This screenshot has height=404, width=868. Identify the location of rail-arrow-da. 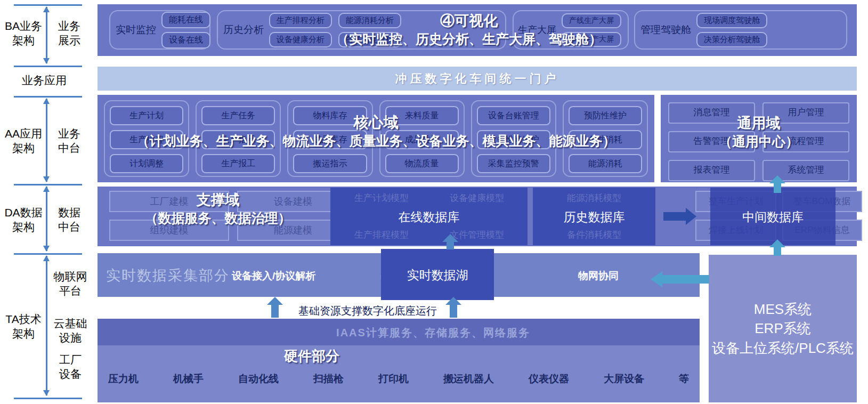
(47, 219).